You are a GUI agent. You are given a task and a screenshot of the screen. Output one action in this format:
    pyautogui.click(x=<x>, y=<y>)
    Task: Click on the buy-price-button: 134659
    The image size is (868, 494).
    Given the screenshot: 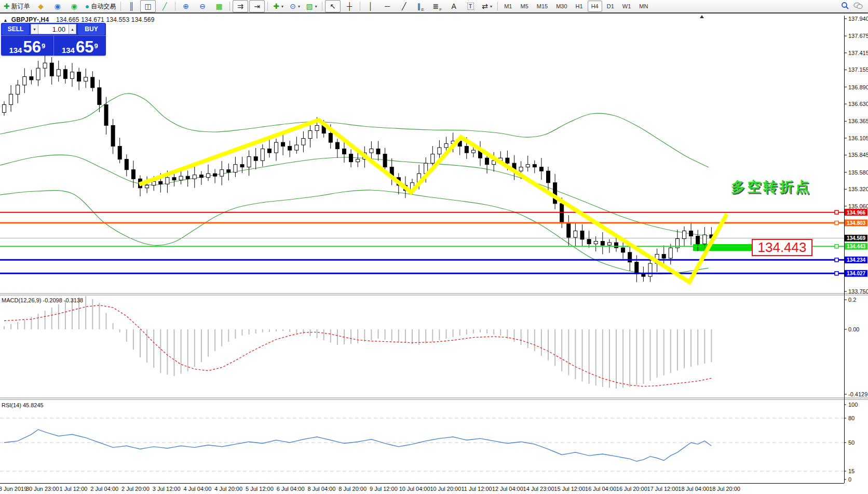 What is the action you would take?
    pyautogui.click(x=80, y=46)
    